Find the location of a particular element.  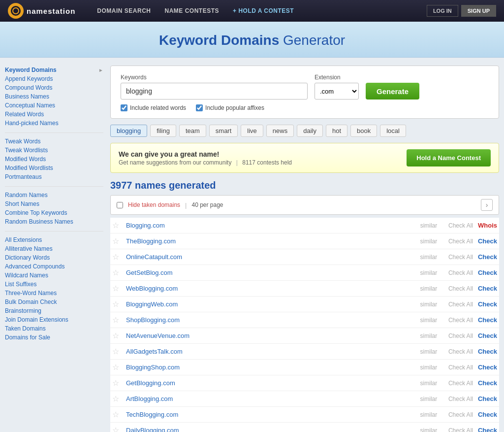

domain-name: GetBlogging.com is located at coordinates (268, 383).